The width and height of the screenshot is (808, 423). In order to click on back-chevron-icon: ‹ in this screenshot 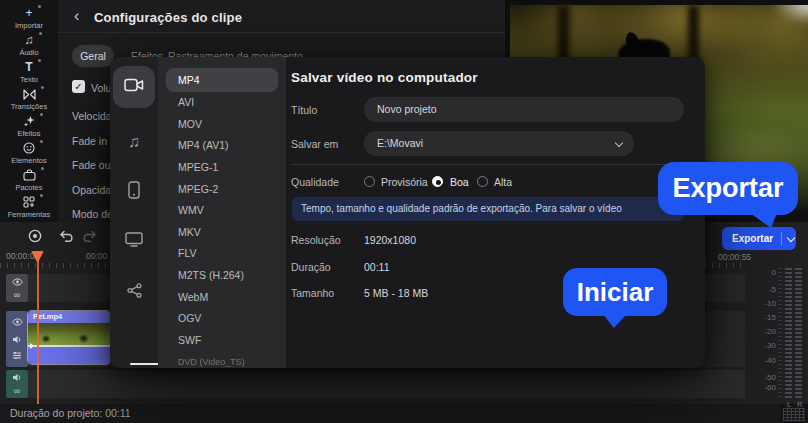, I will do `click(76, 16)`.